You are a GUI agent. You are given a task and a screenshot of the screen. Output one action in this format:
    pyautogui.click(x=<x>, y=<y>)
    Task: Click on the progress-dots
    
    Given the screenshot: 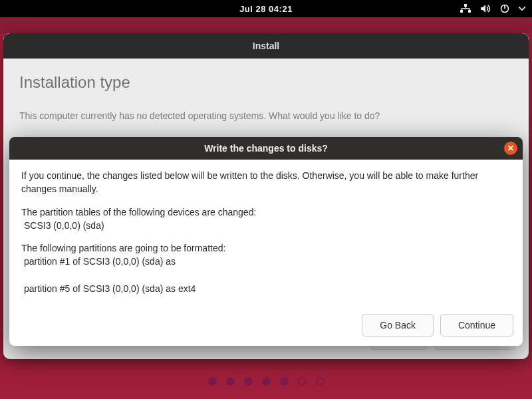 What is the action you would take?
    pyautogui.click(x=266, y=382)
    